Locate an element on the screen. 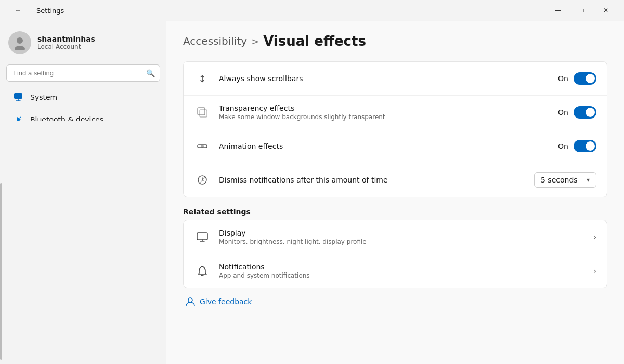 This screenshot has height=364, width=624. search-icon: 🔍 is located at coordinates (151, 73).